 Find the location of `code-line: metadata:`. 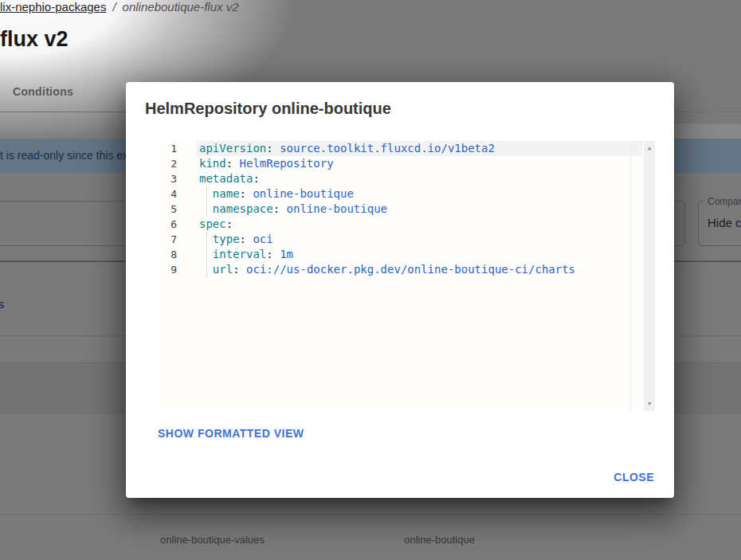

code-line: metadata: is located at coordinates (419, 178).